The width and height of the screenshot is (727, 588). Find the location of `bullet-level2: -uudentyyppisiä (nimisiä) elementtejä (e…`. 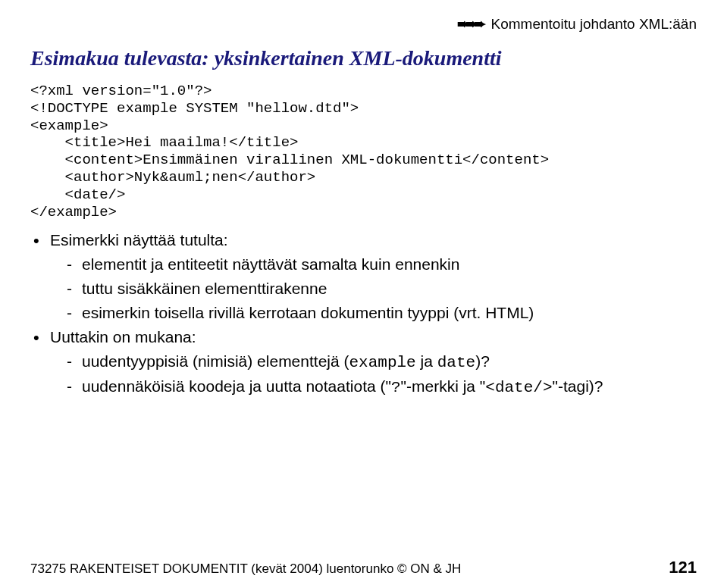

bullet-level2: -uudentyyppisiä (nimisiä) elementtejä (e… is located at coordinates (382, 362).